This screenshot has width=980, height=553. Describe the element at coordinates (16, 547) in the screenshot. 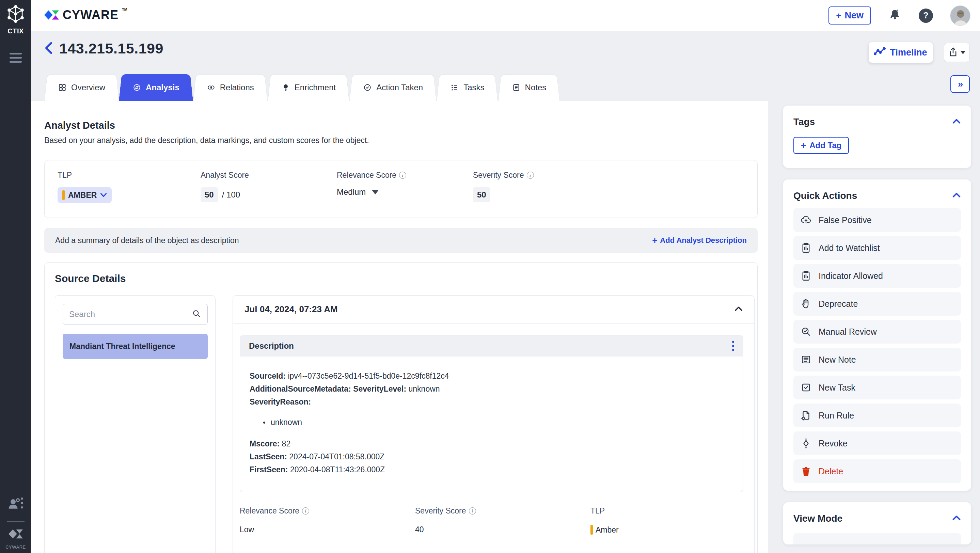

I see `rail-brand-label: CYWARE` at that location.